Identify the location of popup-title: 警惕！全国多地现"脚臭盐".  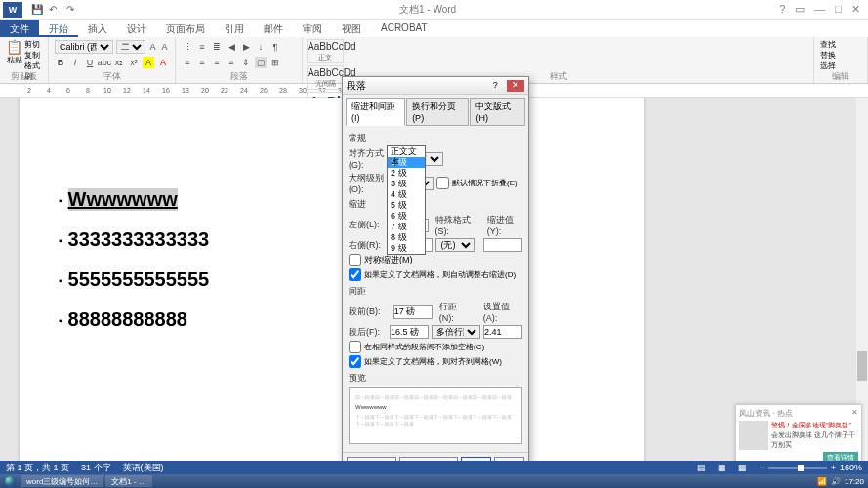
(814, 426).